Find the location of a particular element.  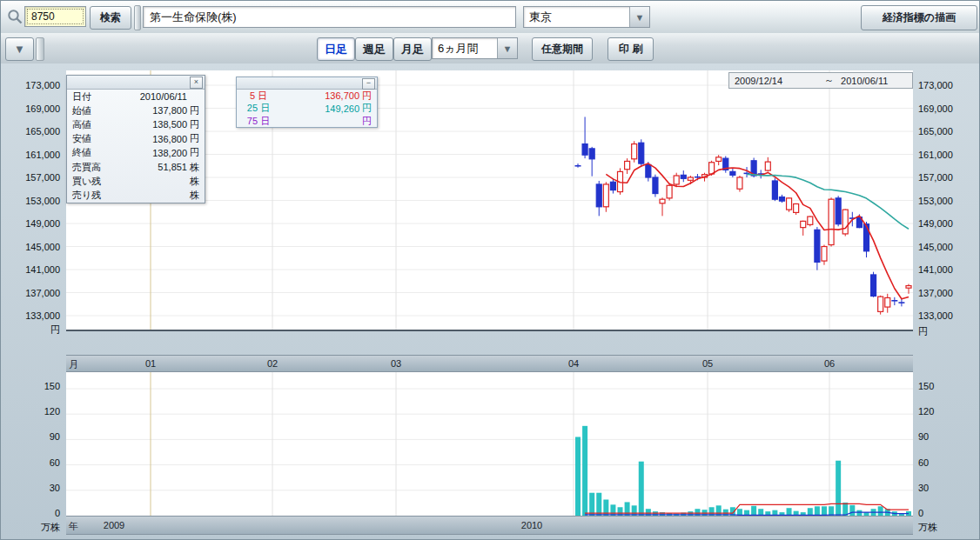

tab-daily: 日足 is located at coordinates (336, 49).